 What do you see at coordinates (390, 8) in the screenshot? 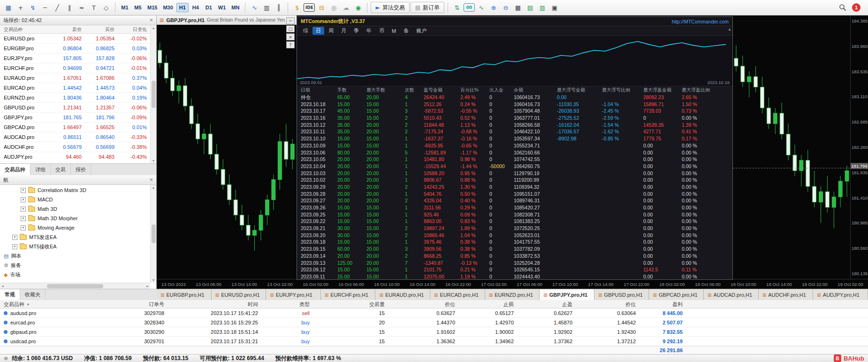
I see `algo-trading-button: ►算法交易` at bounding box center [390, 8].